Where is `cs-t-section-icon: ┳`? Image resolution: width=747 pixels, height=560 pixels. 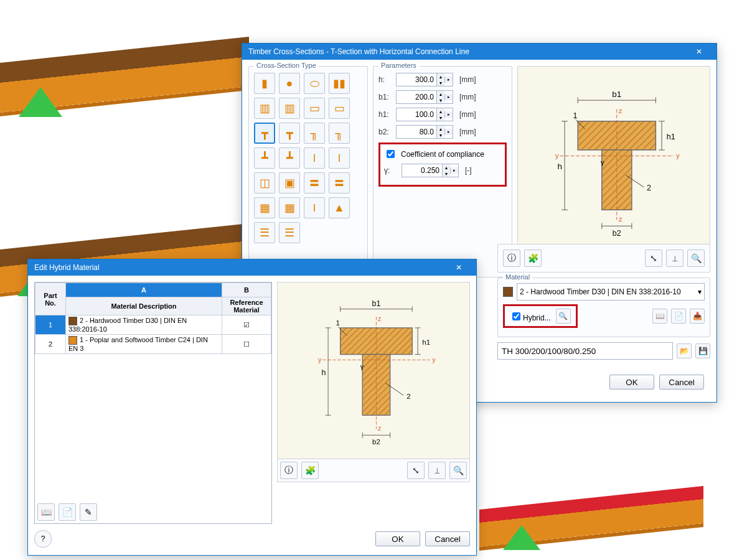
cs-t-section-icon: ┳ is located at coordinates (265, 133).